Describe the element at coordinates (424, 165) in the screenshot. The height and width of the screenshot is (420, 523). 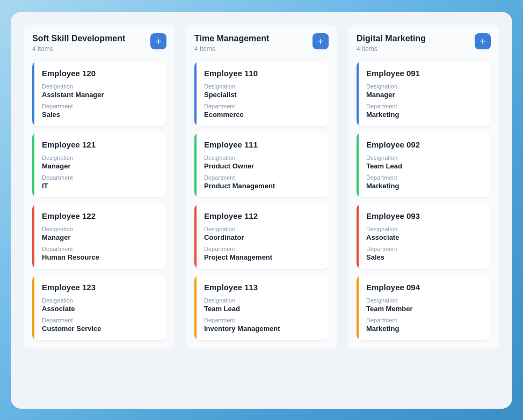
I see `employee-card: Employee 092DesignationTeam LeadDepartme…` at that location.